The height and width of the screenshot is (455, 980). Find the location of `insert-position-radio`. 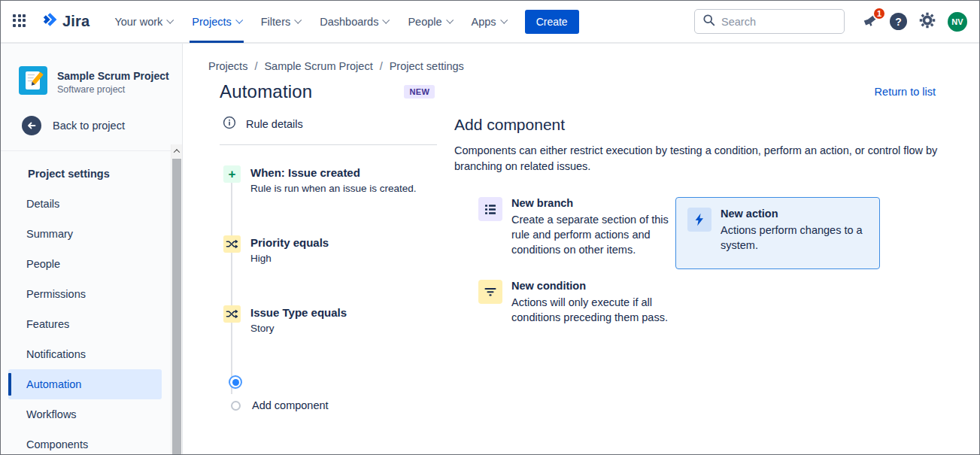

insert-position-radio is located at coordinates (235, 382).